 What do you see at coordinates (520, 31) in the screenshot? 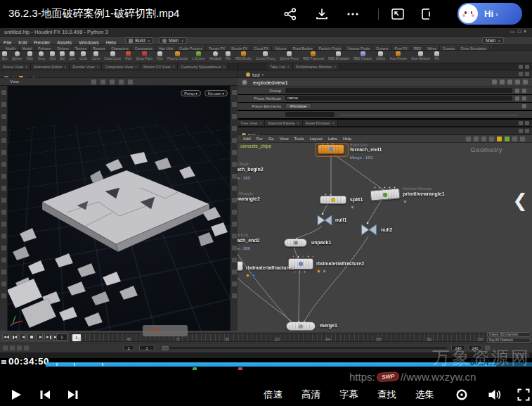
I see `window-buttons: —□×` at bounding box center [520, 31].